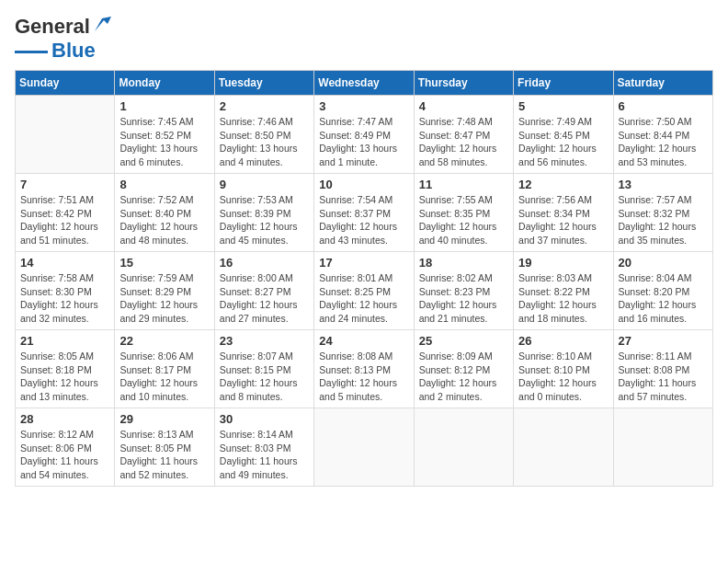 This screenshot has width=728, height=563. Describe the element at coordinates (563, 377) in the screenshot. I see `day-info: Sunrise: 8:10 AM Sunset: 8:10 PM Dayligh…` at that location.